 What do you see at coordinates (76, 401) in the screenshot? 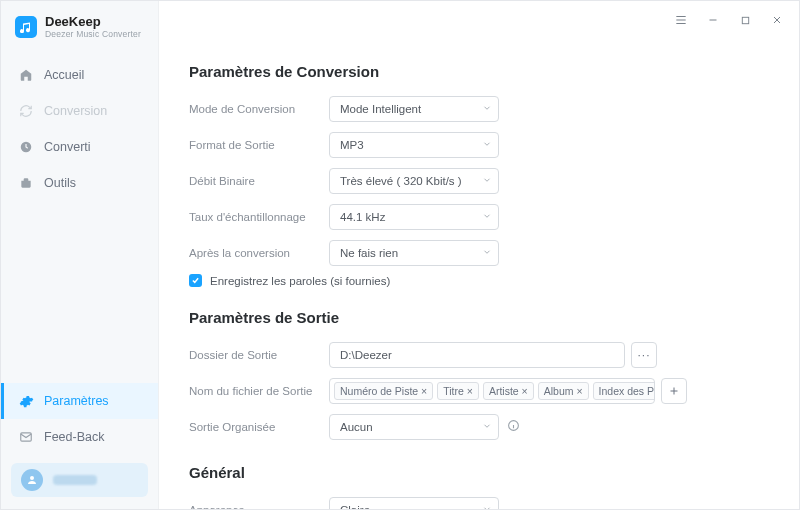
I see `sidebar-item-label: Paramètres` at bounding box center [76, 401].